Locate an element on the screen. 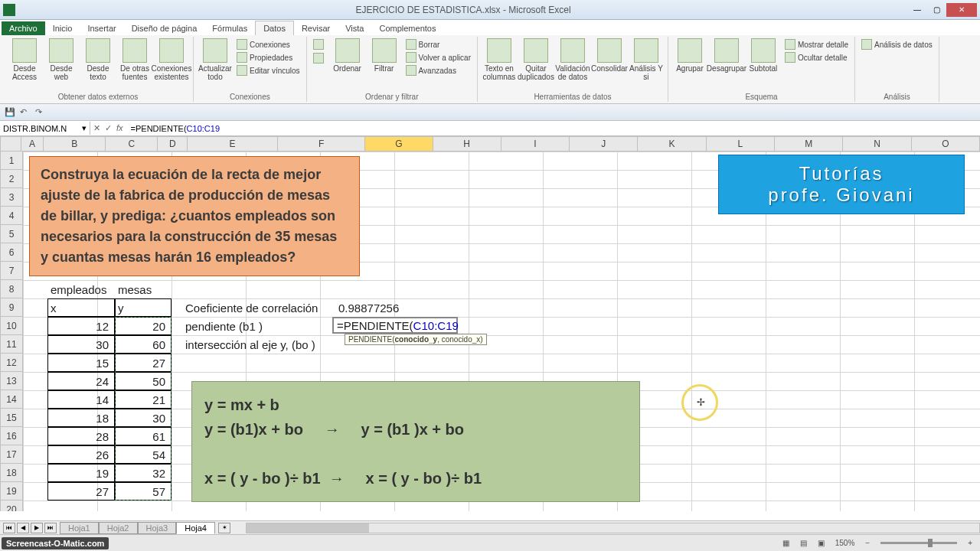 The image size is (980, 551). tab-complementos: Complementos is located at coordinates (407, 28).